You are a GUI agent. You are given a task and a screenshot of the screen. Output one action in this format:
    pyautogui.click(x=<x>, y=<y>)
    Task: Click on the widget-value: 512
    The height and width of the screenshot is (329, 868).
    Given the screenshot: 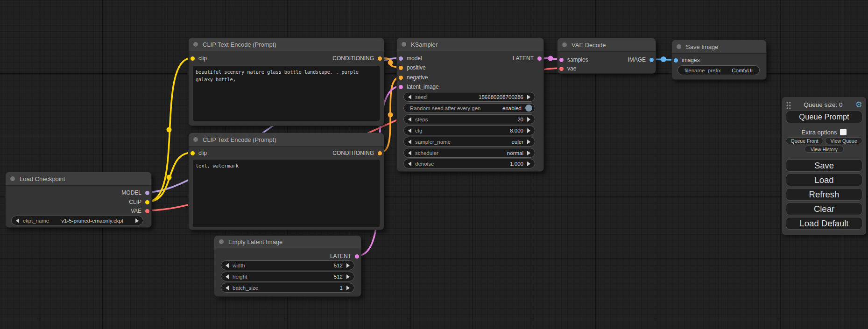 What is the action you would take?
    pyautogui.click(x=297, y=277)
    